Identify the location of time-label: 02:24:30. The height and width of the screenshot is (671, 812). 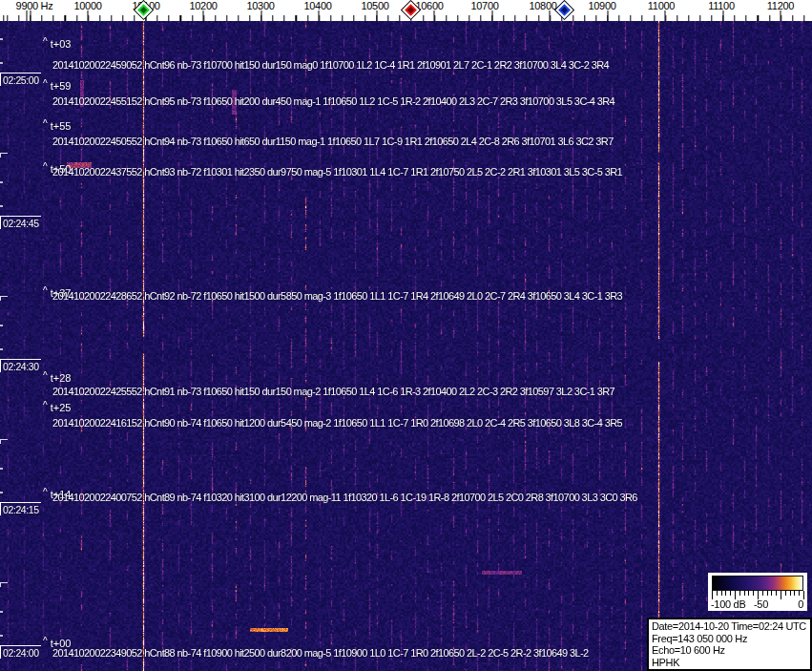
(21, 366).